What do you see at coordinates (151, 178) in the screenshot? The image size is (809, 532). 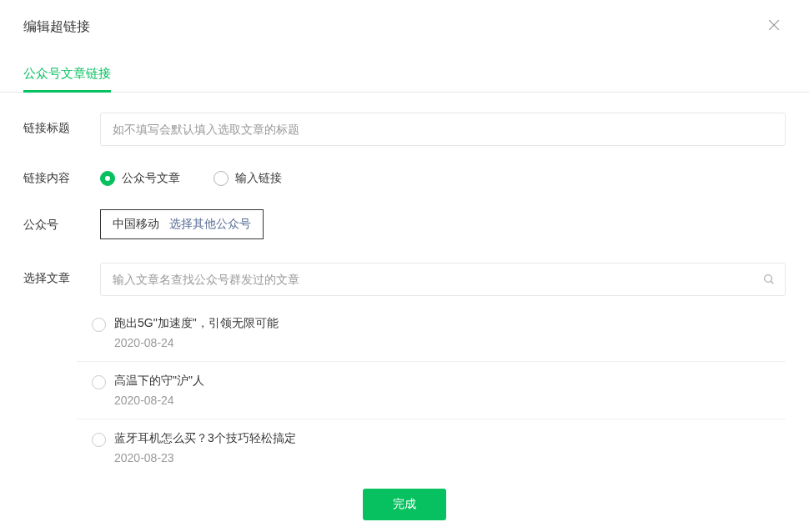 I see `radio-article-label: 公众号文章` at bounding box center [151, 178].